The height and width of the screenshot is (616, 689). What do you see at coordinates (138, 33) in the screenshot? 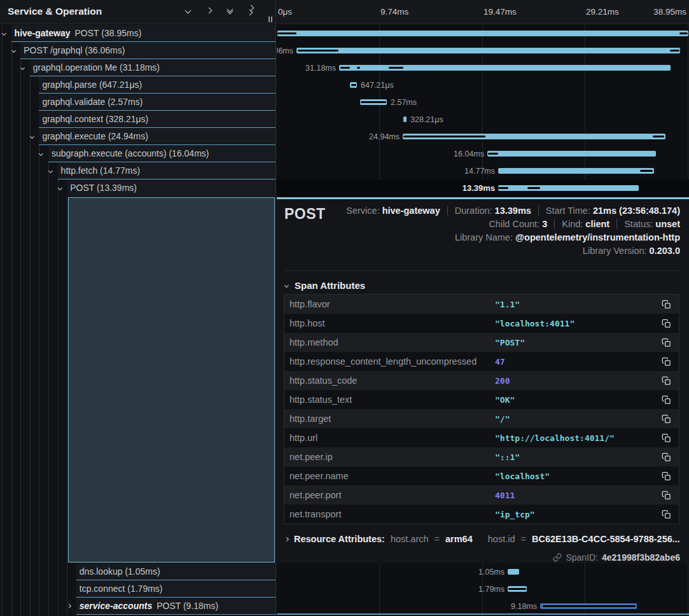
I see `span-tree-row: hive-gatewayPOST (38.95ms)` at bounding box center [138, 33].